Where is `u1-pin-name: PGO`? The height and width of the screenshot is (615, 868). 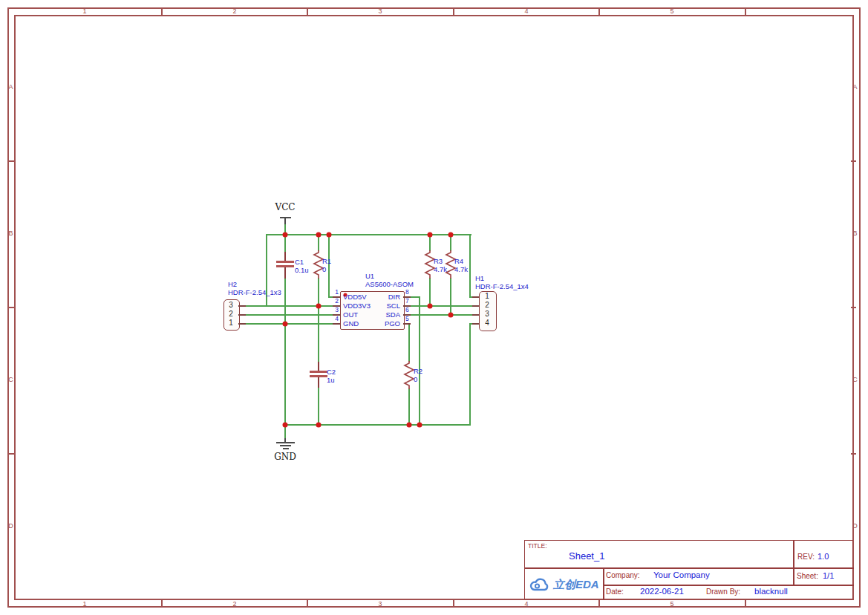 u1-pin-name: PGO is located at coordinates (382, 324).